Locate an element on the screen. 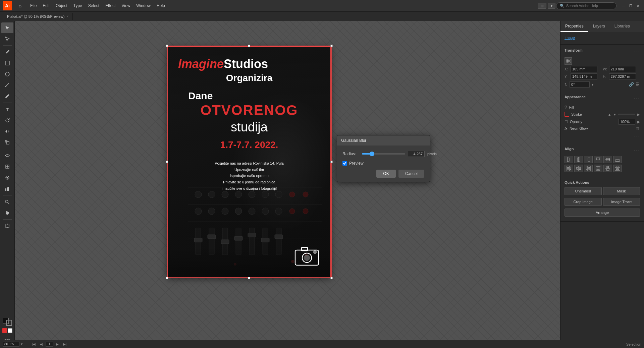 The image size is (644, 348). menu-edit: Edit is located at coordinates (46, 6).